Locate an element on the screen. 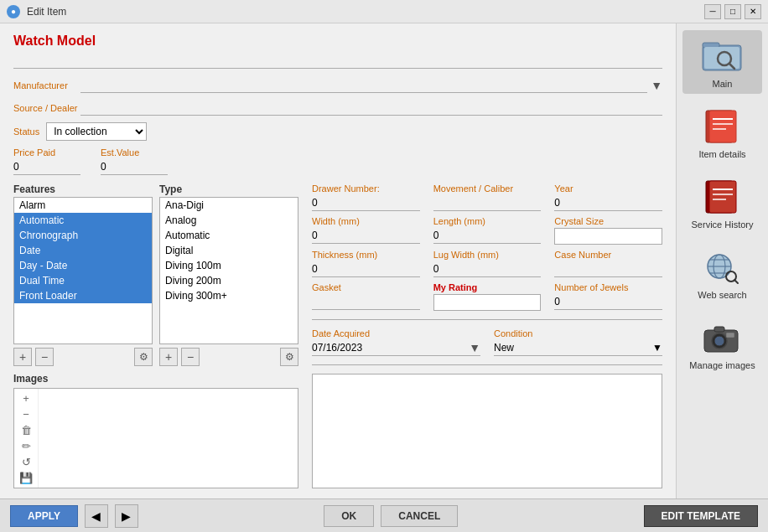 The width and height of the screenshot is (768, 532). type-list-wrapper: Type Ana-Digi Analog Automatic Digital D… is located at coordinates (229, 275).